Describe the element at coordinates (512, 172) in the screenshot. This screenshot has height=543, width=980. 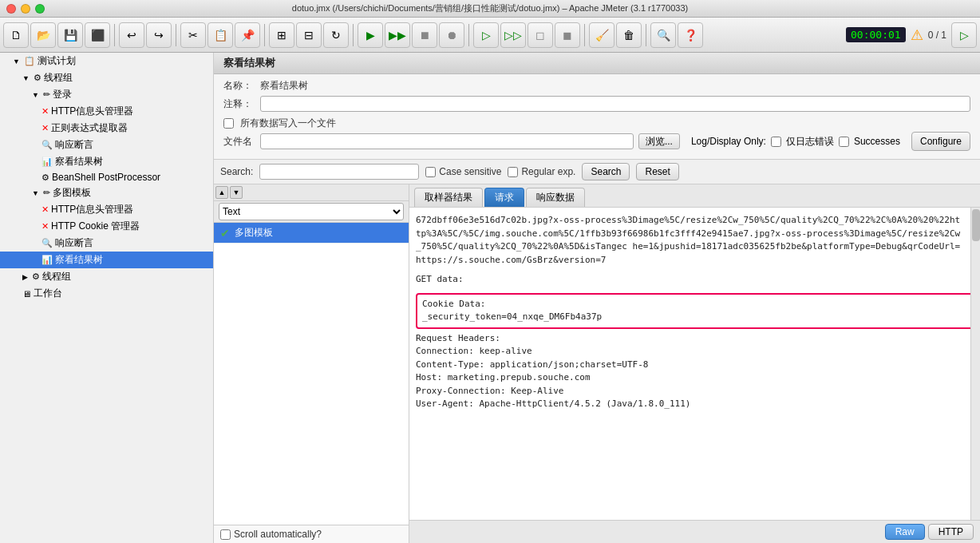
I see `regex-checkbox` at that location.